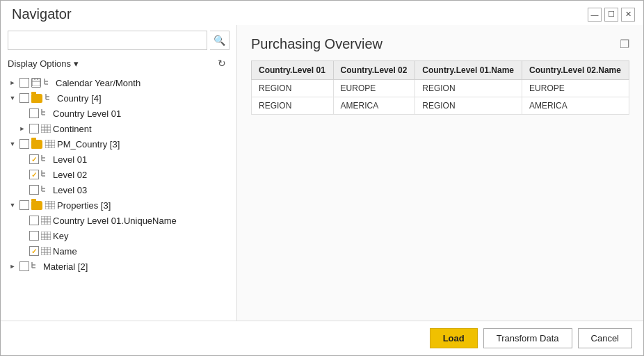  Describe the element at coordinates (576, 71) in the screenshot. I see `col-header-3: Country.Level 02.Name` at that location.